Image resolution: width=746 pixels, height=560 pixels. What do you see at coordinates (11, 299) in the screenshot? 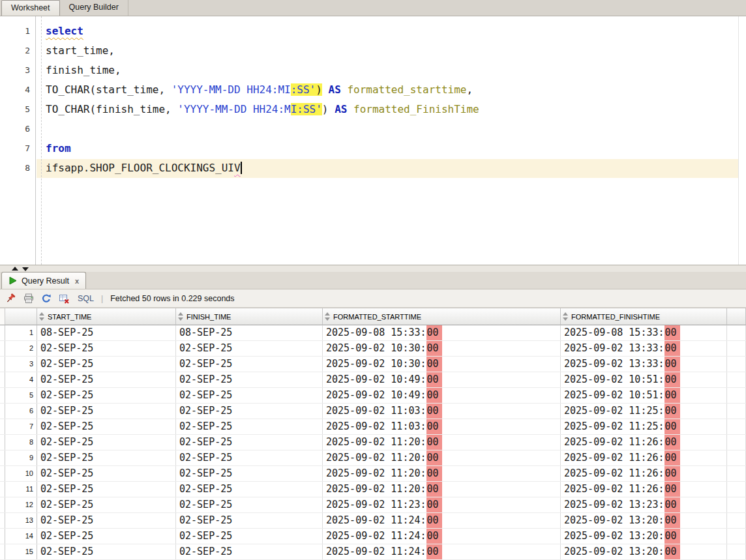
I see `pin-icon` at bounding box center [11, 299].